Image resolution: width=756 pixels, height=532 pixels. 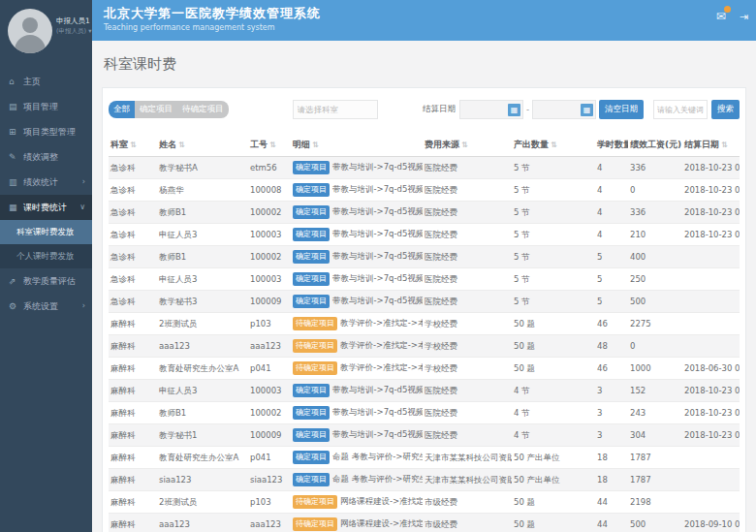 What do you see at coordinates (378, 456) in the screenshot?
I see `detail-text: 命题 考教与评价->研究生-其它-教师` at bounding box center [378, 456].